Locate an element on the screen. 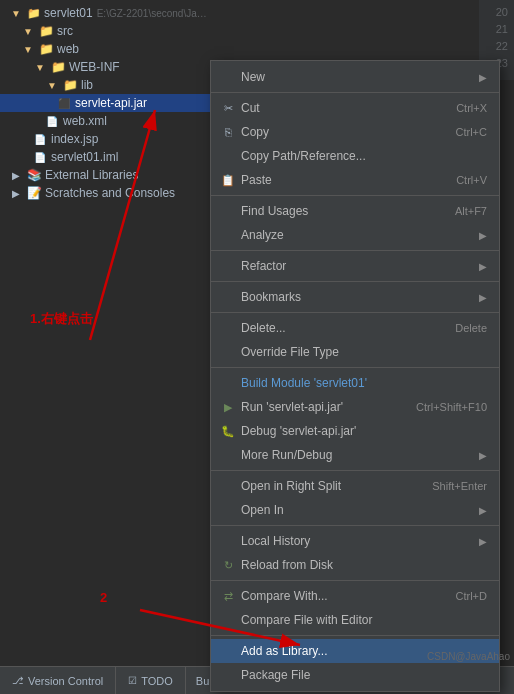 The image size is (514, 694). tree-item-webxml: 📄 web.xml is located at coordinates (105, 121).